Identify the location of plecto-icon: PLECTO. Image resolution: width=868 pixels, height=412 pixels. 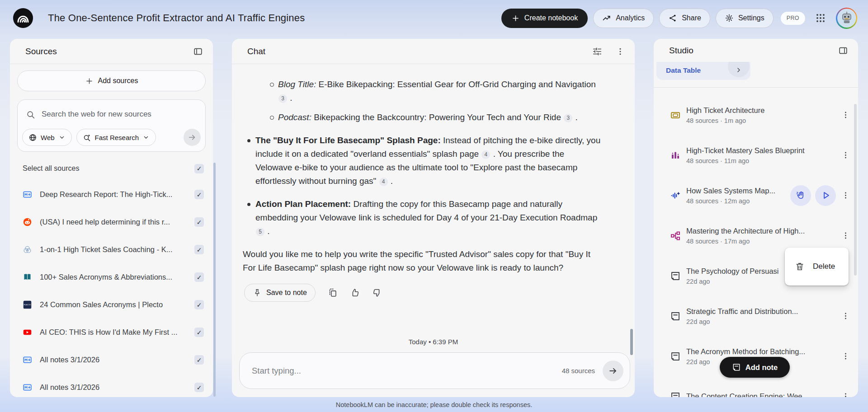
(27, 304).